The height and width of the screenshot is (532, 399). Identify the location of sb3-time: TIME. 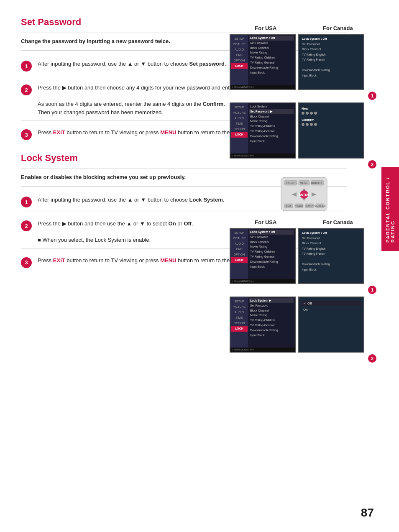
(239, 249).